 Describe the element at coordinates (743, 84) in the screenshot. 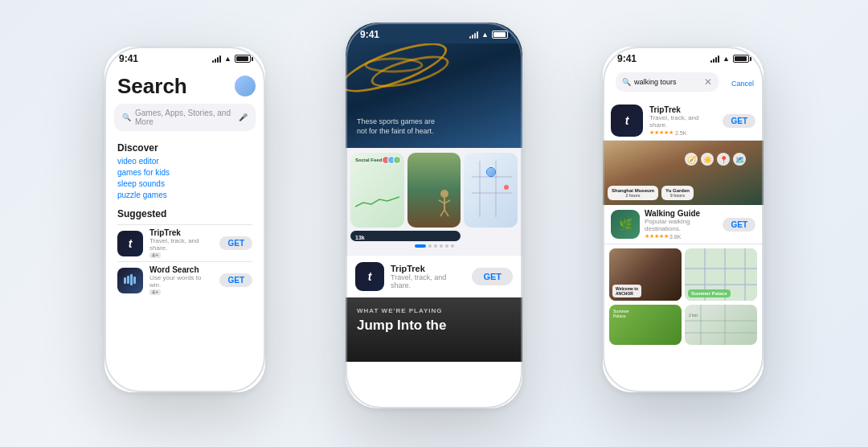

I see `right-cancel-button: Cancel` at that location.